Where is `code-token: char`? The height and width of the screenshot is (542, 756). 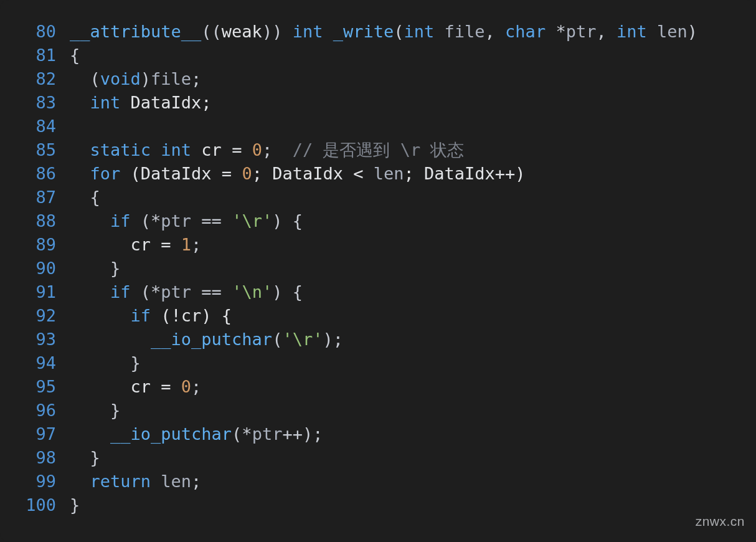
code-token: char is located at coordinates (526, 31).